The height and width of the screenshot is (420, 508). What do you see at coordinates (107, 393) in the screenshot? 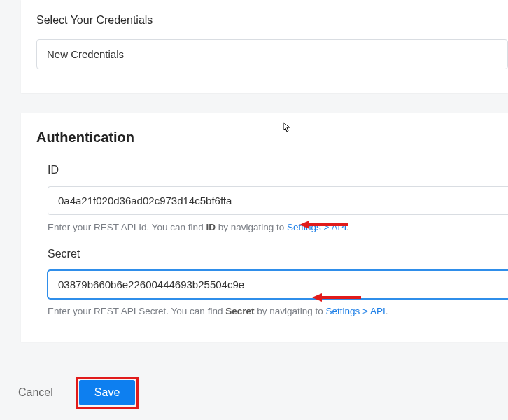
I see `save-button: Save` at bounding box center [107, 393].